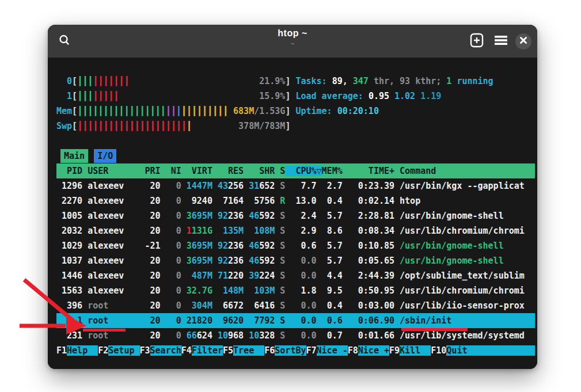  What do you see at coordinates (335, 186) in the screenshot?
I see `cell-mem: 2.7` at bounding box center [335, 186].